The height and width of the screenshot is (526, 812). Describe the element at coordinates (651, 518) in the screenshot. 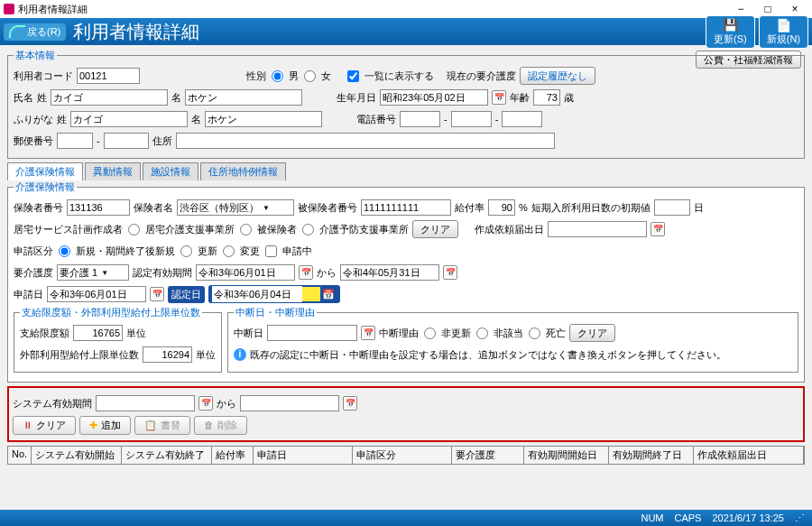

I see `num-indicator: NUM` at that location.